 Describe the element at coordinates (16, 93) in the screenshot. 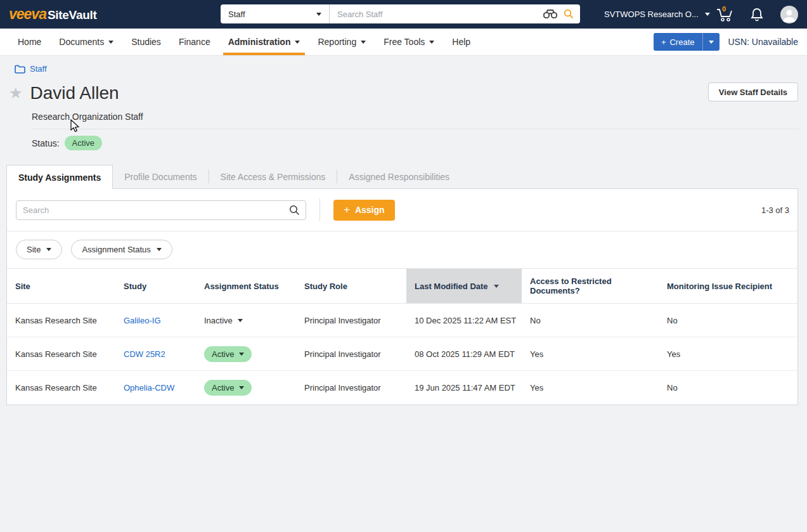

I see `favorite-star-icon: ★` at that location.